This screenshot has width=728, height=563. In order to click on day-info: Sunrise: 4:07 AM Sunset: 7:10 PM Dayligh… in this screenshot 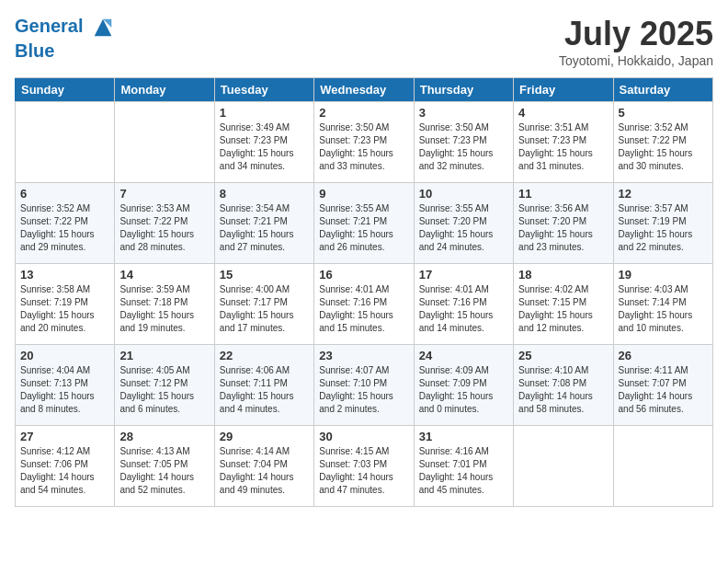, I will do `click(364, 390)`.